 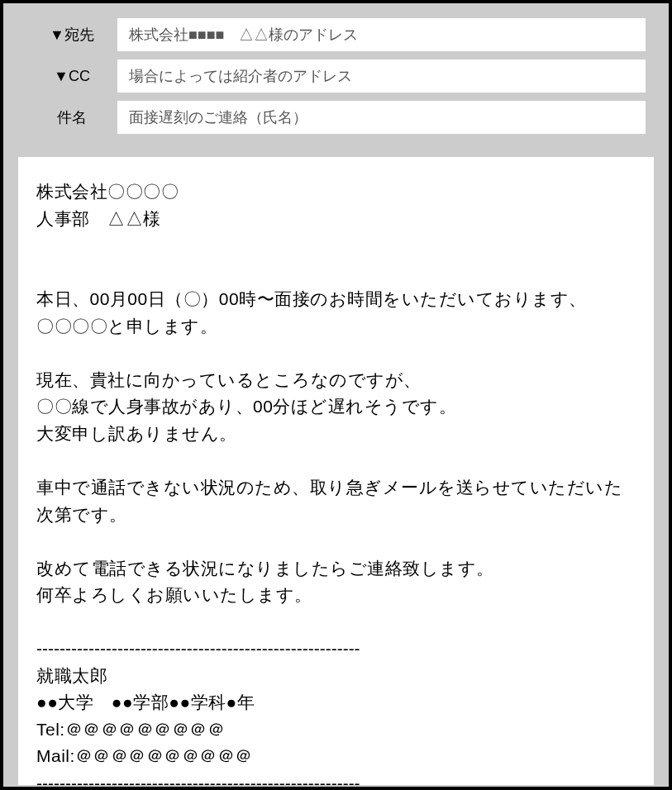 What do you see at coordinates (336, 407) in the screenshot?
I see `body-para2-line2: 〇〇線で人身事故があり、00分ほど遅れそうです。` at bounding box center [336, 407].